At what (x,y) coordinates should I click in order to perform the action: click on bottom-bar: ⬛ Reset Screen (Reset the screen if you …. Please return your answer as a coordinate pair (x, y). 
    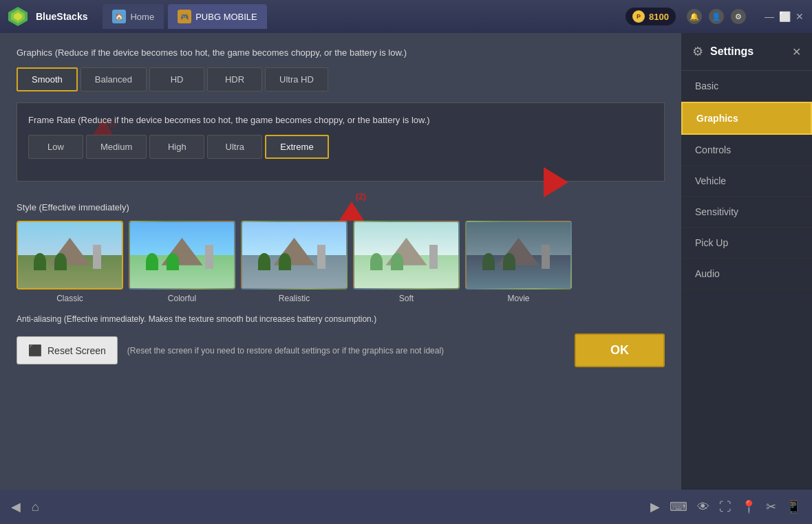
    Looking at the image, I should click on (341, 351).